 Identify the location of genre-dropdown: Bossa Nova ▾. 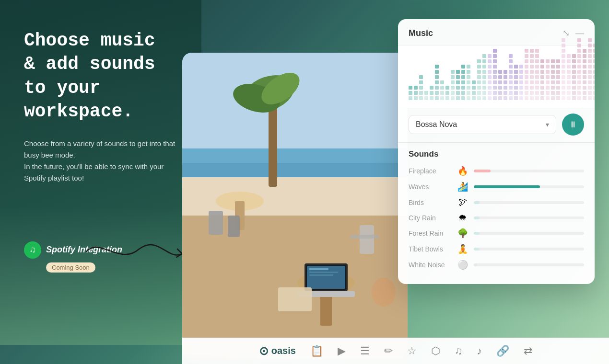
(482, 125).